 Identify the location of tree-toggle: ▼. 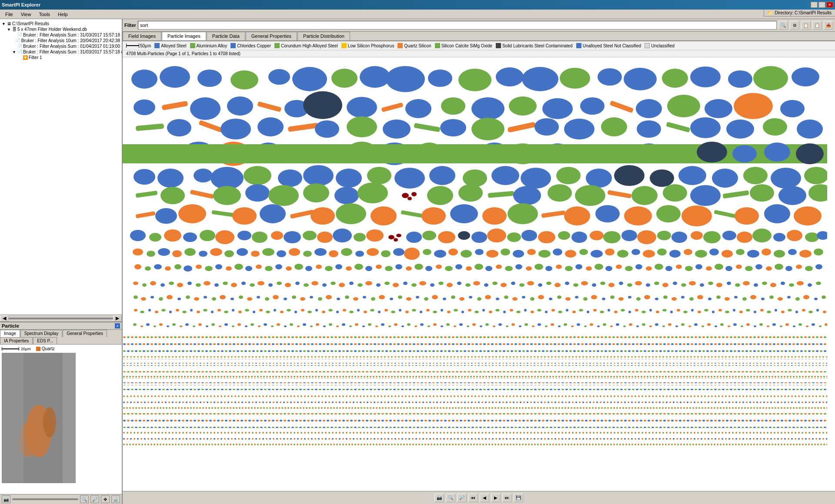
(4, 24).